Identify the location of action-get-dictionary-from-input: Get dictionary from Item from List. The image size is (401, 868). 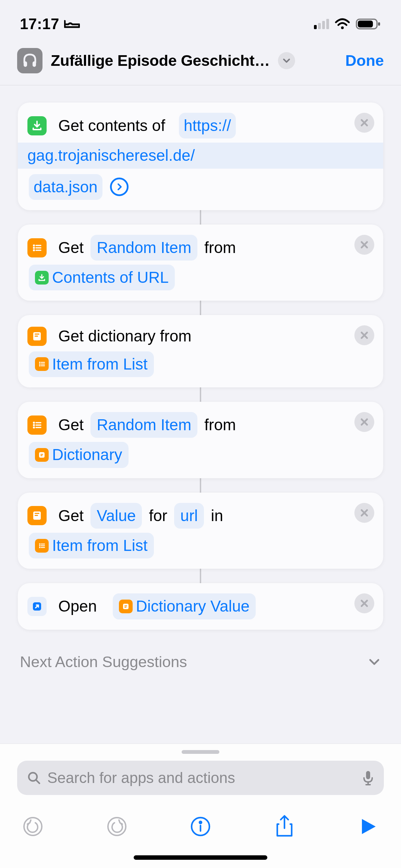
(200, 351).